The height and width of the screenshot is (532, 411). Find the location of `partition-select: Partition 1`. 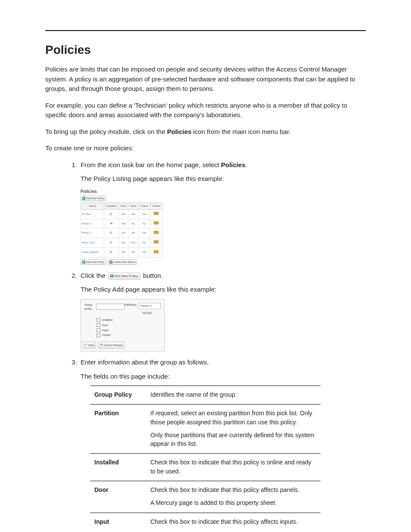

partition-select: Partition 1 is located at coordinates (149, 306).